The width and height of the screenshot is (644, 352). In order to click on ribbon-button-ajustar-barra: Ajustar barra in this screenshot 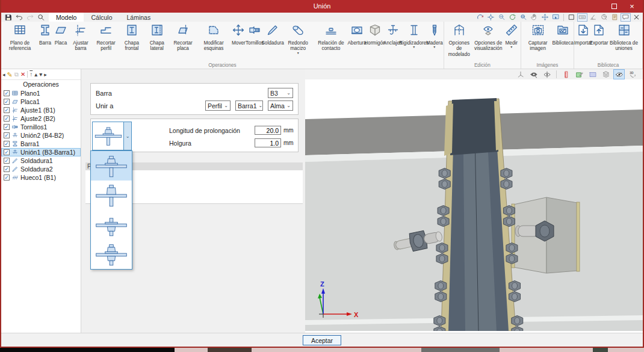, I will do `click(81, 42)`.